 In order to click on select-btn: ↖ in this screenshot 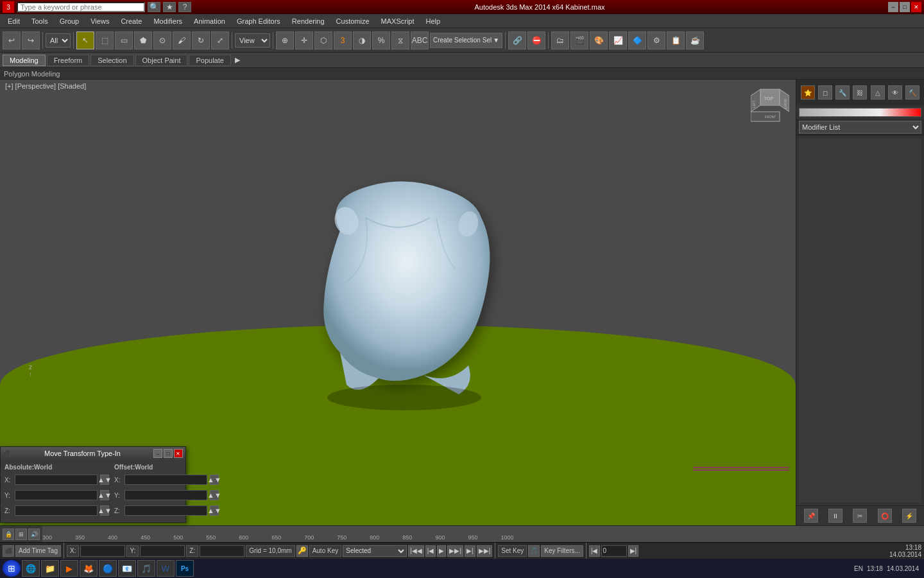, I will do `click(85, 40)`.